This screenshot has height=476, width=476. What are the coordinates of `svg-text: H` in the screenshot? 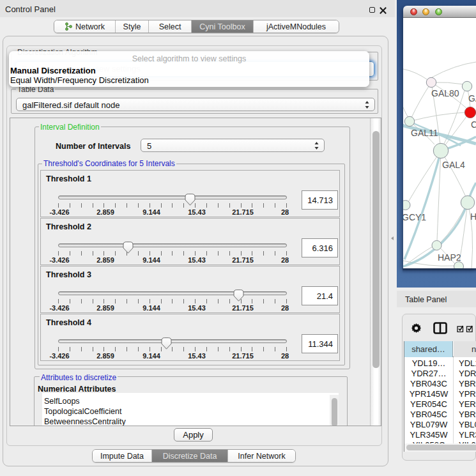 It's located at (473, 217).